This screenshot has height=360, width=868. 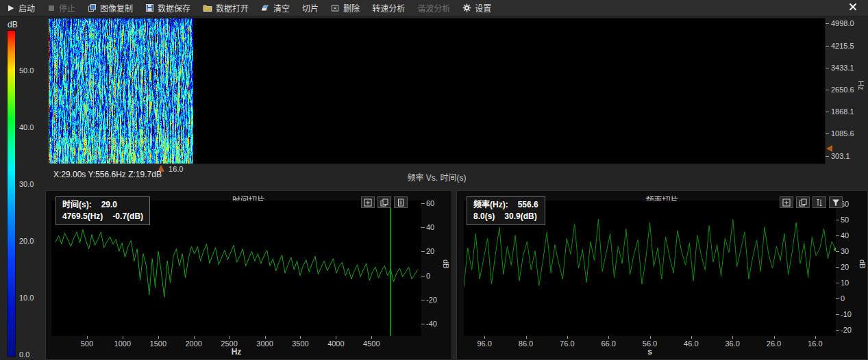 What do you see at coordinates (26, 298) in the screenshot?
I see `colorbar-tick-label: 10.0` at bounding box center [26, 298].